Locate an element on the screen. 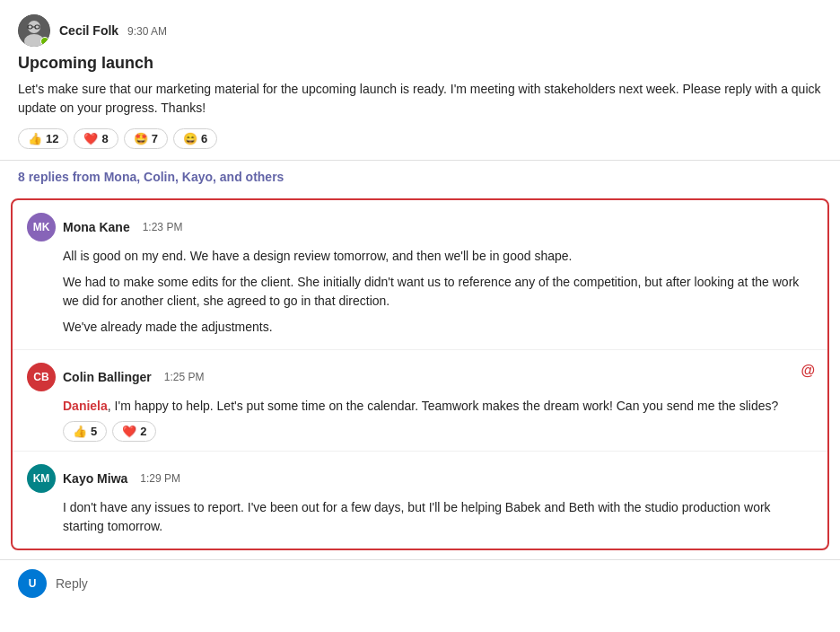 The height and width of the screenshot is (632, 840). reaction-starstruck: 🤩 7 is located at coordinates (145, 138).